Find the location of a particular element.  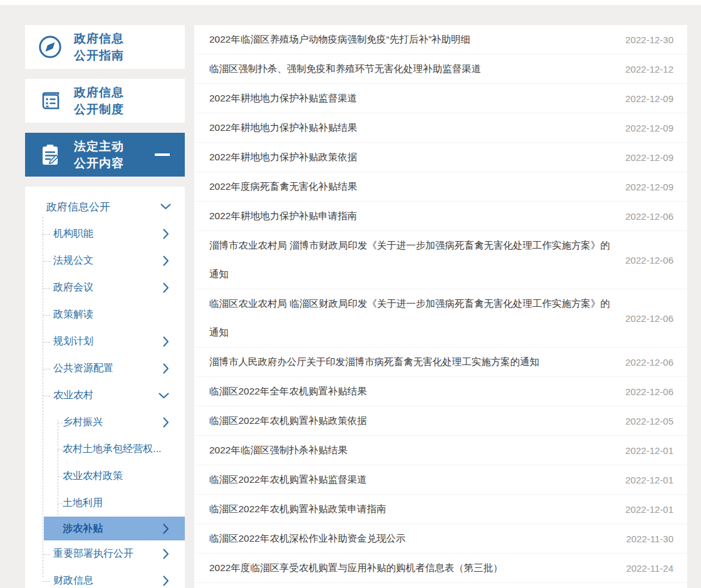

article-date: 2022-12-12 is located at coordinates (646, 69).